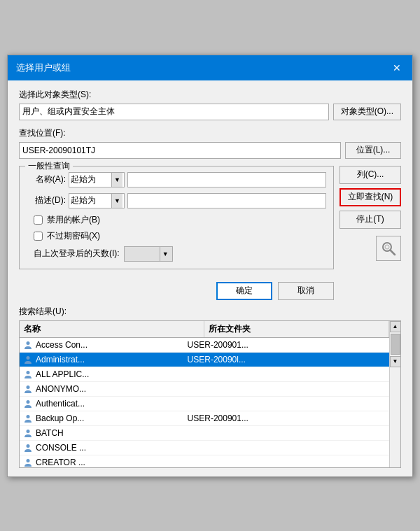 This screenshot has width=420, height=531. What do you see at coordinates (43, 68) in the screenshot?
I see `dialog-title: 选择用户或组` at bounding box center [43, 68].